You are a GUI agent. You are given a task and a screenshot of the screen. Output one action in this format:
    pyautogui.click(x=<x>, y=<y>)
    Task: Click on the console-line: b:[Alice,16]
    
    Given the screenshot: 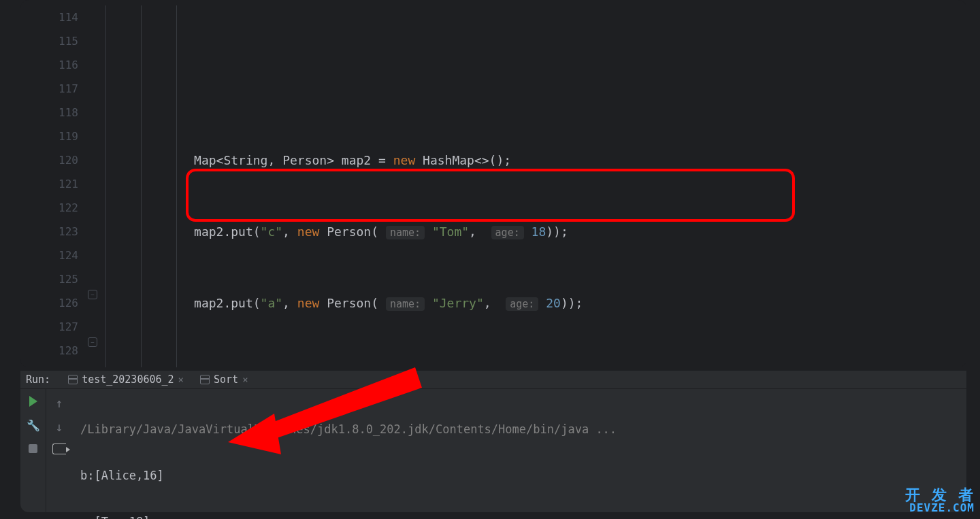 What is the action you would take?
    pyautogui.click(x=519, y=475)
    